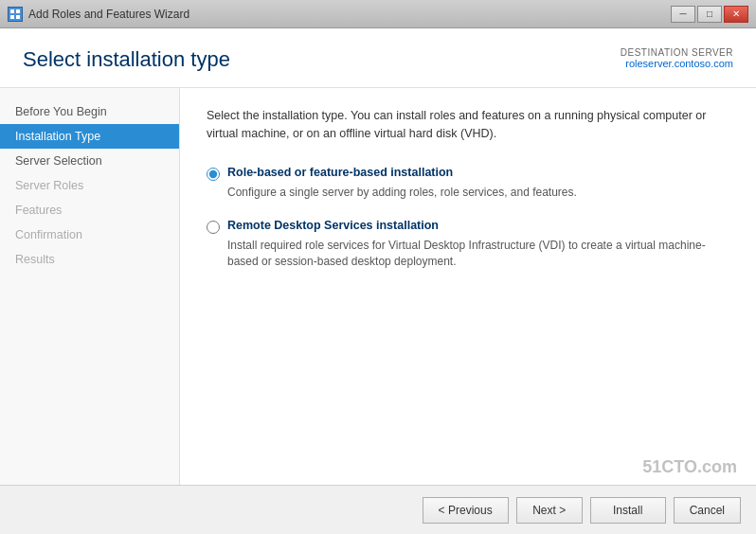  Describe the element at coordinates (213, 174) in the screenshot. I see `radio-input-role-based` at that location.